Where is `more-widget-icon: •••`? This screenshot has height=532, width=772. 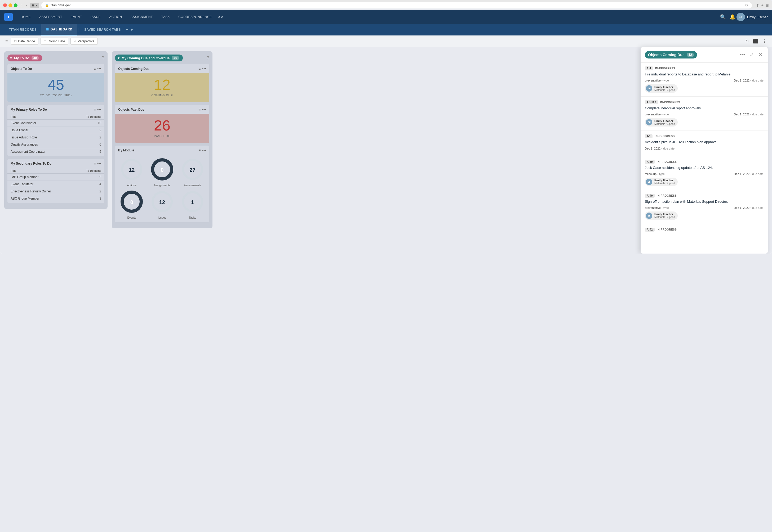 more-widget-icon: ••• is located at coordinates (99, 69).